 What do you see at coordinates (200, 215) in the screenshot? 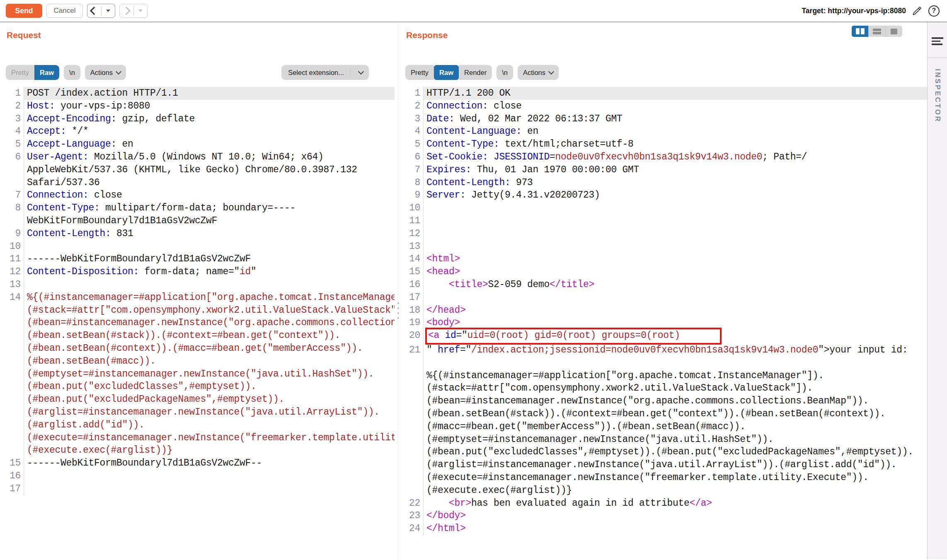
I see `code-line: 8Content-Type: multipart/form-data; boun…` at bounding box center [200, 215].